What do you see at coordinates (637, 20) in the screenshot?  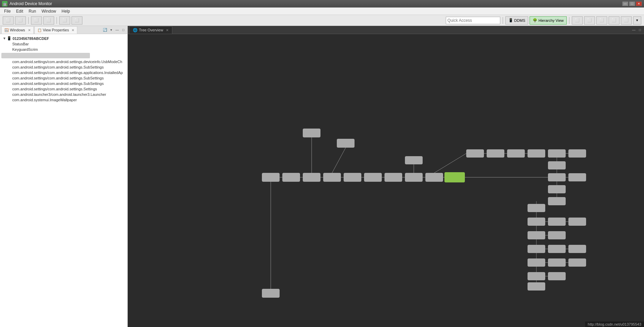 I see `toolbar-extra-6: ▾` at bounding box center [637, 20].